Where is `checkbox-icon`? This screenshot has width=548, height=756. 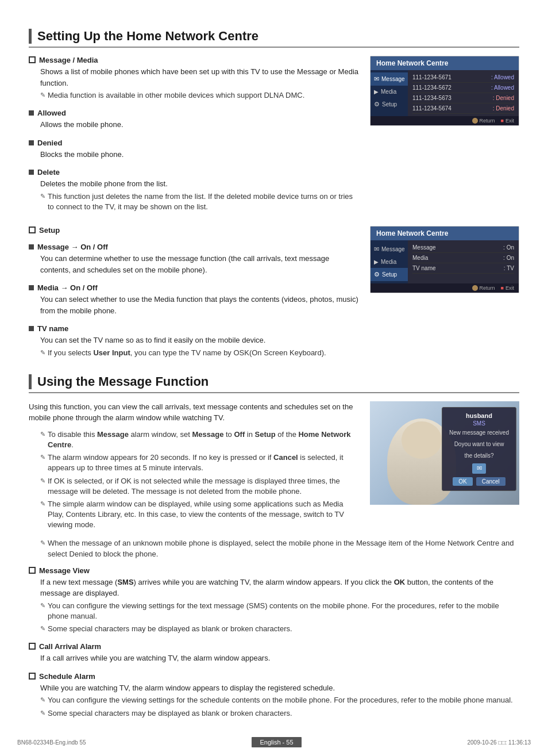 checkbox-icon is located at coordinates (32, 60).